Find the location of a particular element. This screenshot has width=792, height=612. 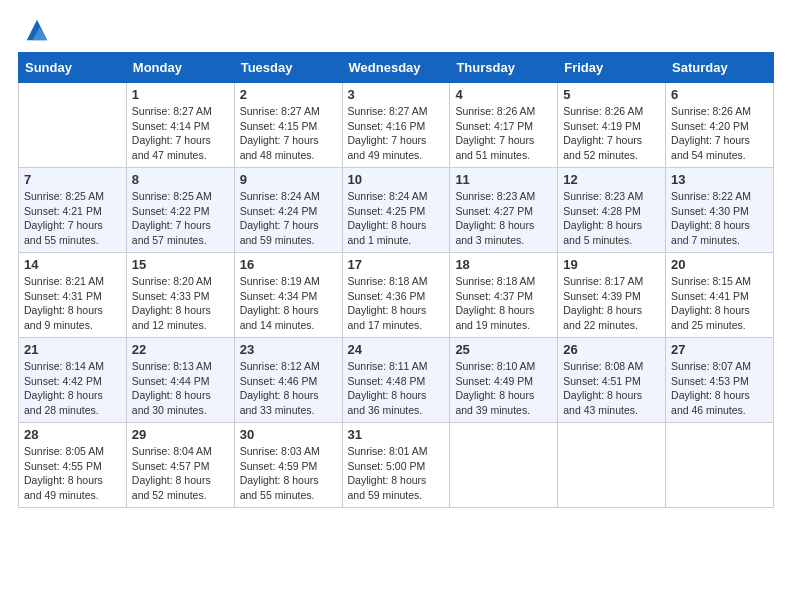

calendar-header-row: Sunday Monday Tuesday Wednesday Thursday… is located at coordinates (396, 68).